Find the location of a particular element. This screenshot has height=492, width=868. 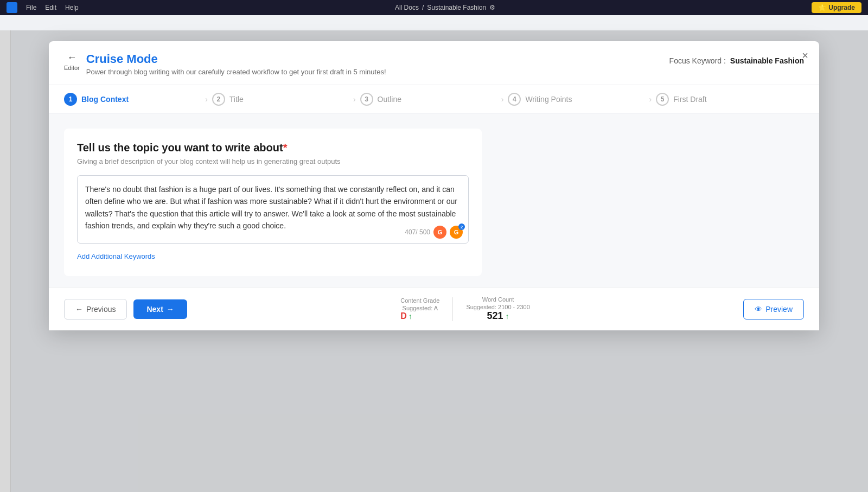

close-button: × is located at coordinates (805, 55).